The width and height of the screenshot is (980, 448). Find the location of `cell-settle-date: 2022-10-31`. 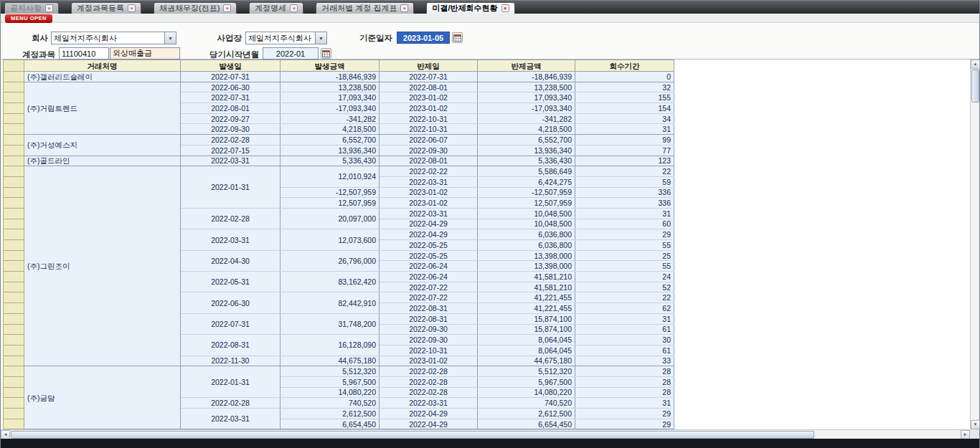

cell-settle-date: 2022-10-31 is located at coordinates (429, 350).